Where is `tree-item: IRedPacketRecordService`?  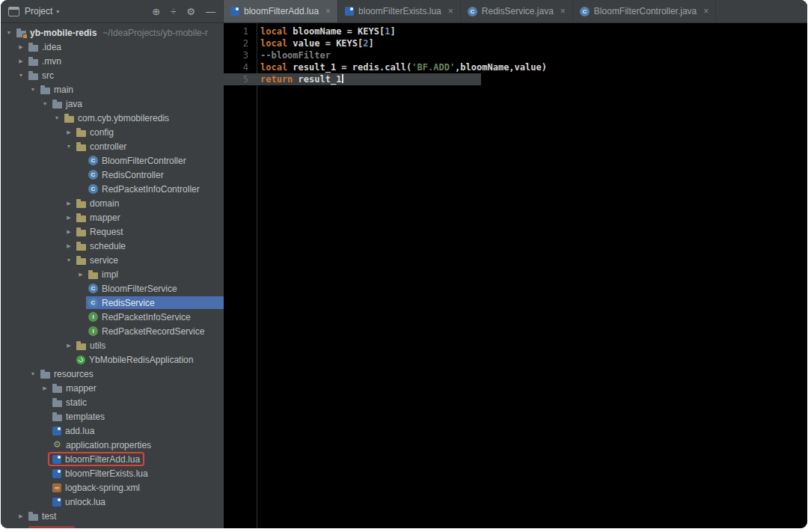
tree-item: IRedPacketRecordService is located at coordinates (112, 331).